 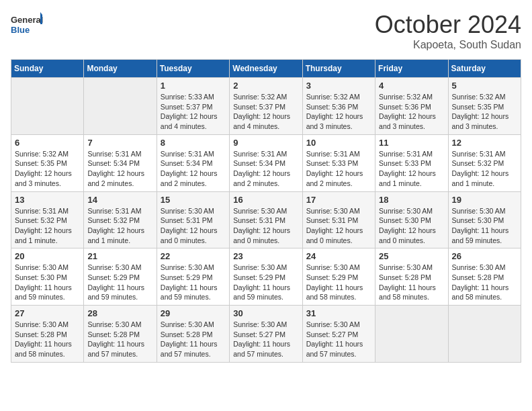 I want to click on day-number: 29, so click(x=193, y=313).